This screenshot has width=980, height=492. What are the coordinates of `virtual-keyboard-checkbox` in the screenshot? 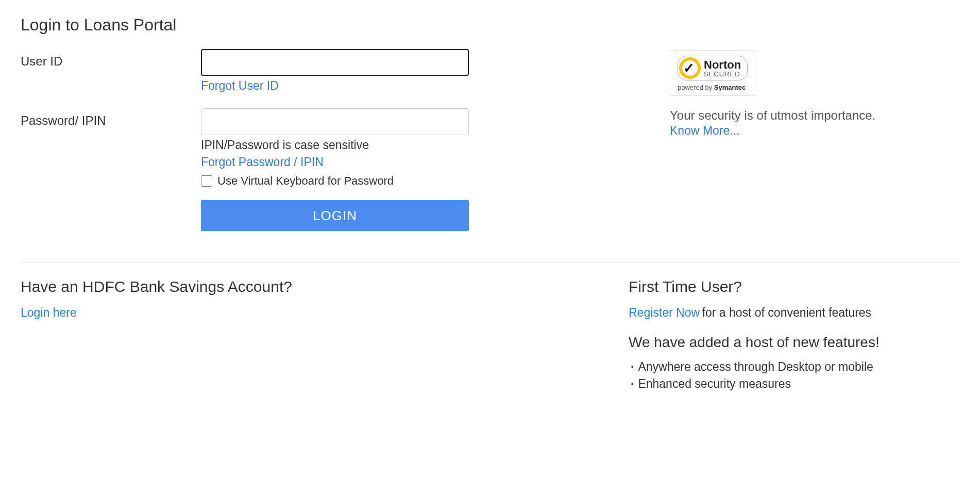 It's located at (207, 181).